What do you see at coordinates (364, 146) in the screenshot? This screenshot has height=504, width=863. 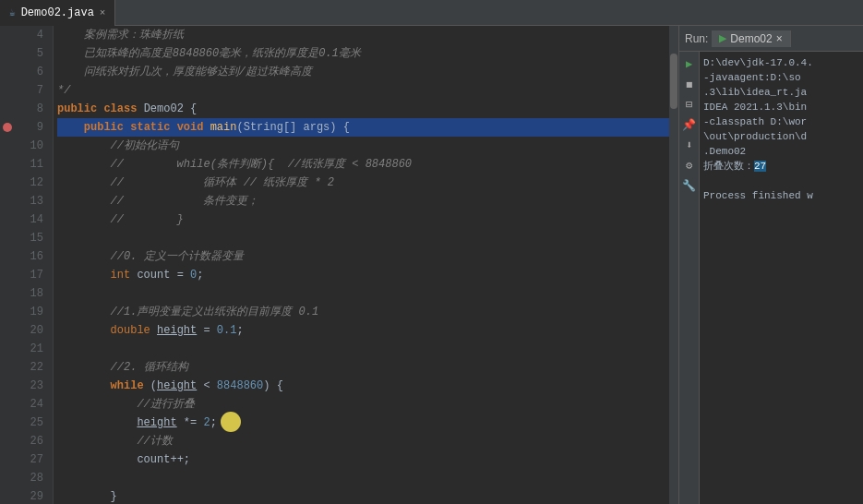 I see `code-line: //初始化语句` at bounding box center [364, 146].